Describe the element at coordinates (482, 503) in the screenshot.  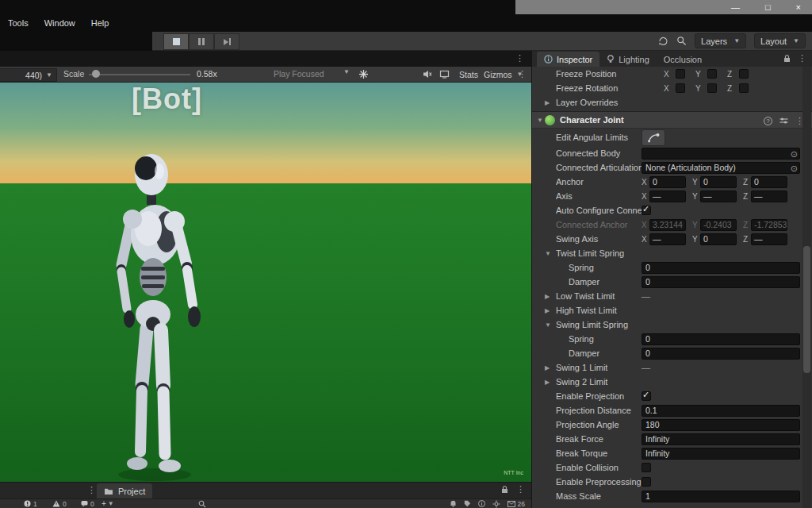
I see `info-icon` at that location.